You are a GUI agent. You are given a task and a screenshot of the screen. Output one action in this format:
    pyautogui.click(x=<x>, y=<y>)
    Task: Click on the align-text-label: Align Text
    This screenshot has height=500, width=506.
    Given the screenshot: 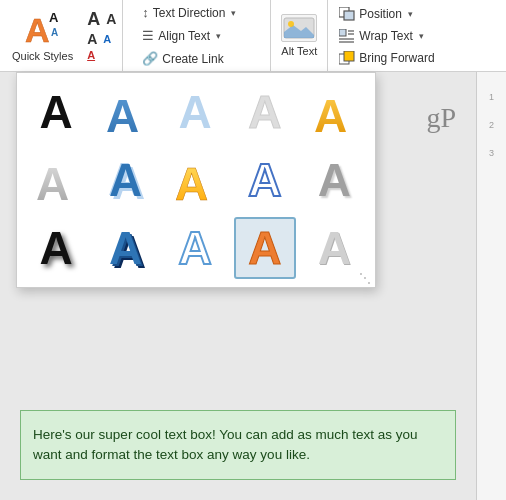 What is the action you would take?
    pyautogui.click(x=184, y=36)
    